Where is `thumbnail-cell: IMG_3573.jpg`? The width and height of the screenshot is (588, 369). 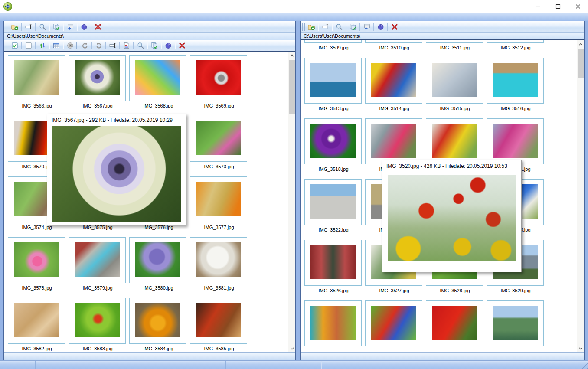
thumbnail-cell: IMG_3573.jpg is located at coordinates (219, 144).